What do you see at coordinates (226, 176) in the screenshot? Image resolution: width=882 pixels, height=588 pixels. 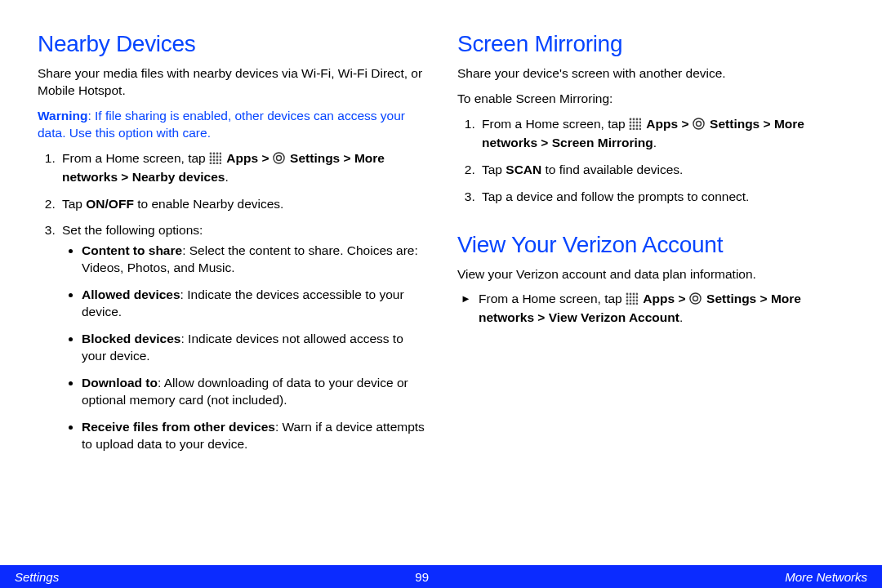 I see `period1: .` at bounding box center [226, 176].